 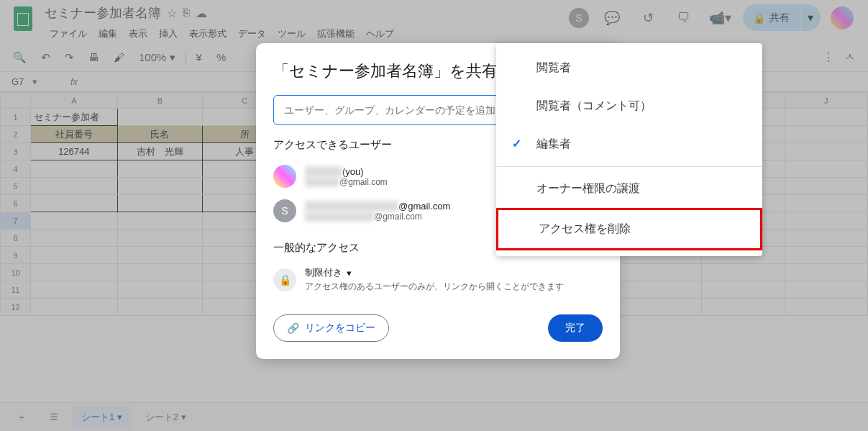 I want to click on done-button: 完了, so click(x=575, y=328).